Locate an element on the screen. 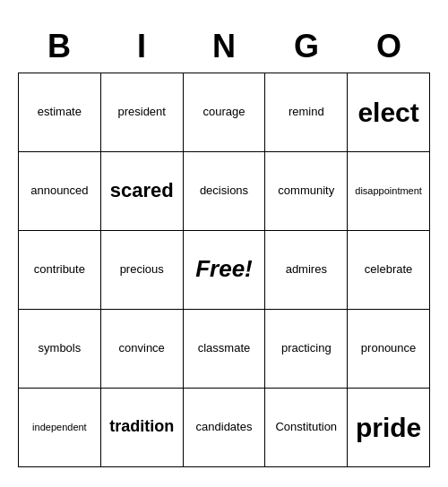  cell-text: pronounce is located at coordinates (389, 349).